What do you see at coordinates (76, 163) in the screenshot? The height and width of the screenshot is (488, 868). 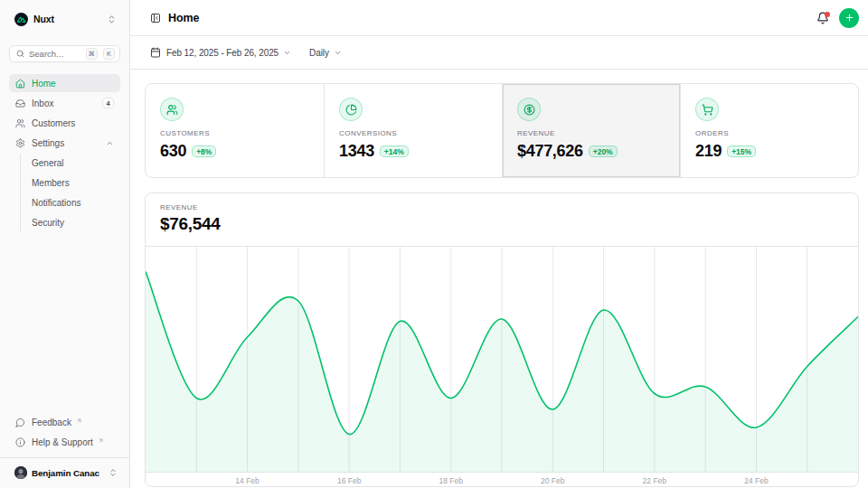 I see `sidebar-subitem-general: General` at bounding box center [76, 163].